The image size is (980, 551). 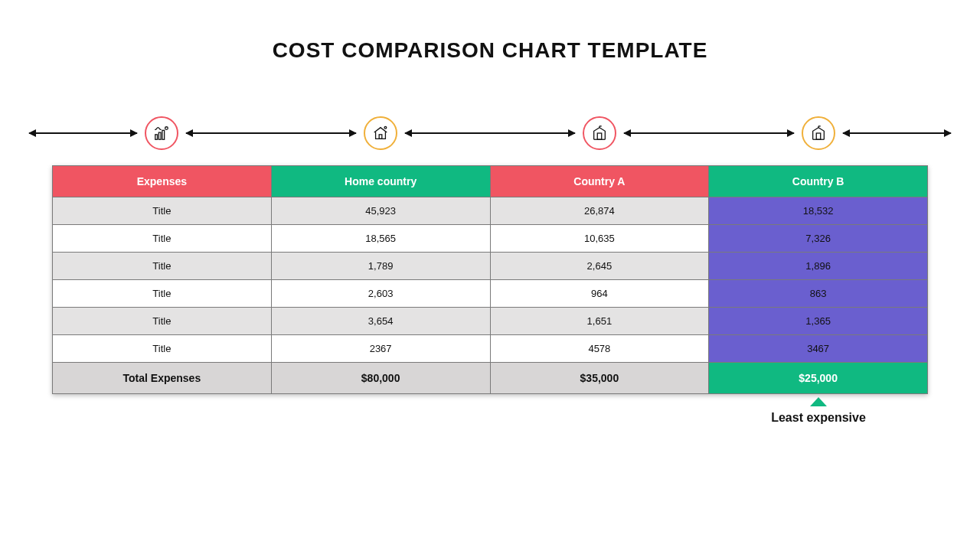 What do you see at coordinates (897, 133) in the screenshot?
I see `arrow-right-edge` at bounding box center [897, 133].